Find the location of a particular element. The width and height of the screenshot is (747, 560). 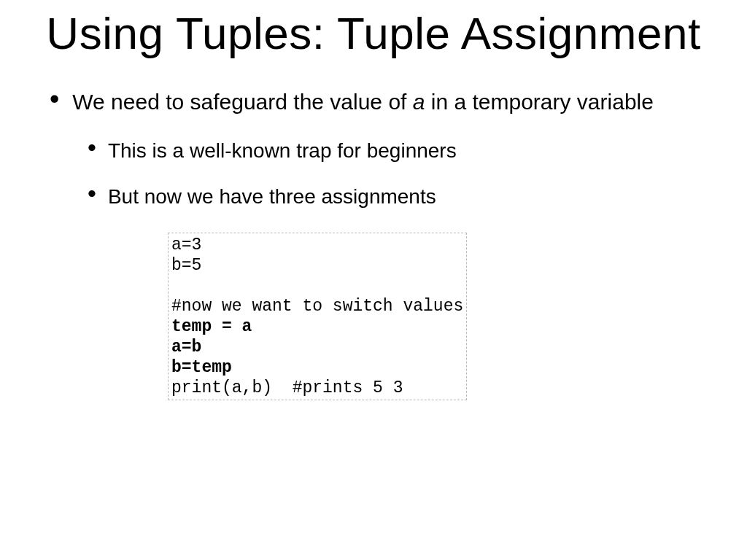

code-line: print(a,b) #prints 5 3 is located at coordinates (287, 388).